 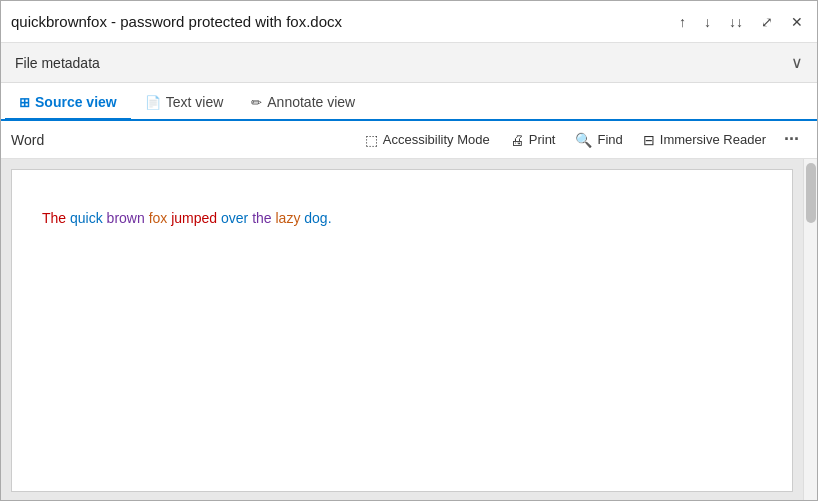 What do you see at coordinates (88, 218) in the screenshot?
I see `word-quick: quick` at bounding box center [88, 218].